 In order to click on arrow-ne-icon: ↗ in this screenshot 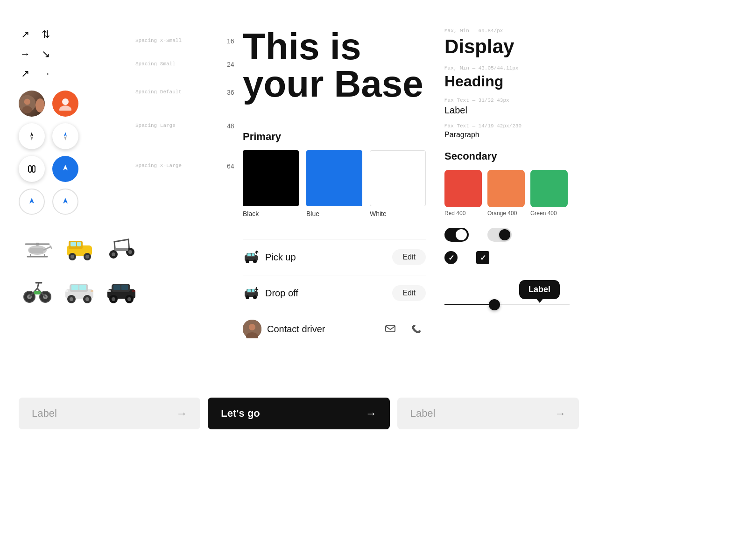, I will do `click(25, 35)`.